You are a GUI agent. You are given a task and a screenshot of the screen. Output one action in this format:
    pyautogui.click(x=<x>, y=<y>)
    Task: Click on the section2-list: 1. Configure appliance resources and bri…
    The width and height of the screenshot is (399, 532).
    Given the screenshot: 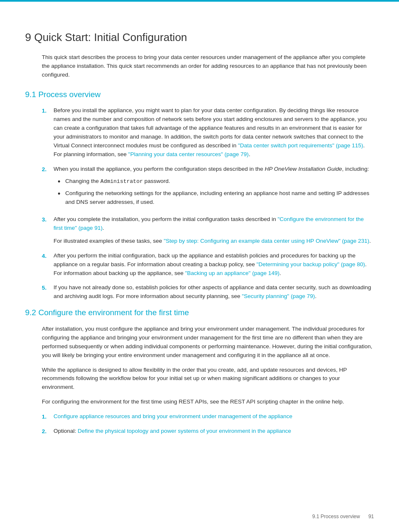 What is the action you would take?
    pyautogui.click(x=208, y=424)
    